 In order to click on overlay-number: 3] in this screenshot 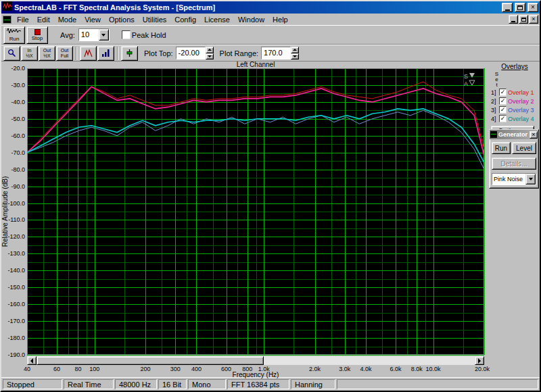, I will do `click(494, 110)`.